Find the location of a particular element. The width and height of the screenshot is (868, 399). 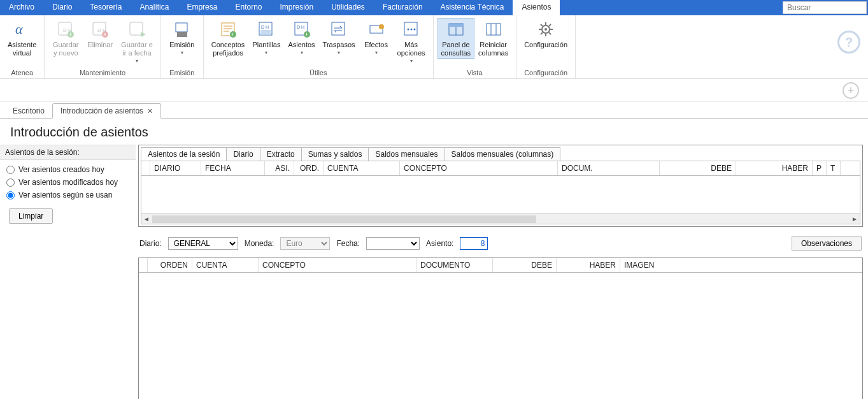

svg-text: D H is located at coordinates (301, 27).